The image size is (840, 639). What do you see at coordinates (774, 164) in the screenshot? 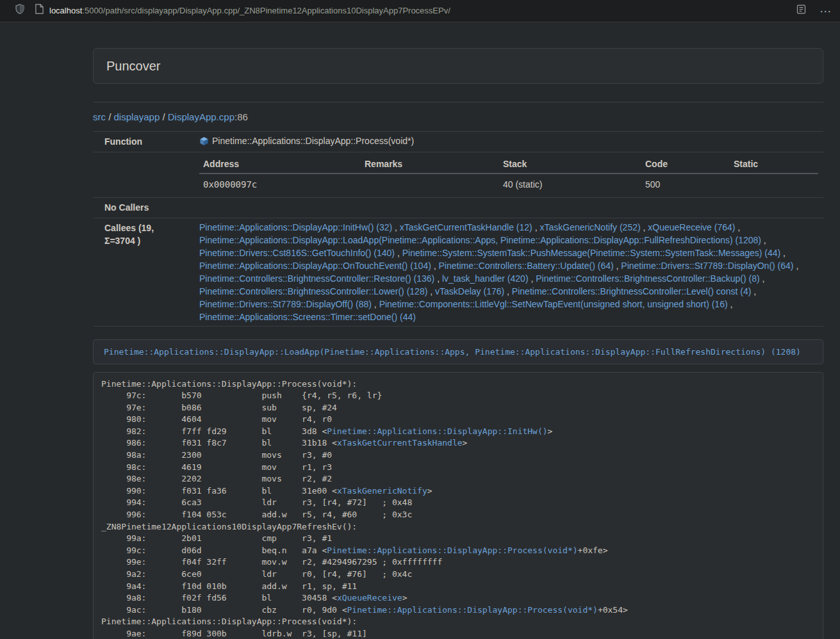
I see `column-static: Static` at bounding box center [774, 164].